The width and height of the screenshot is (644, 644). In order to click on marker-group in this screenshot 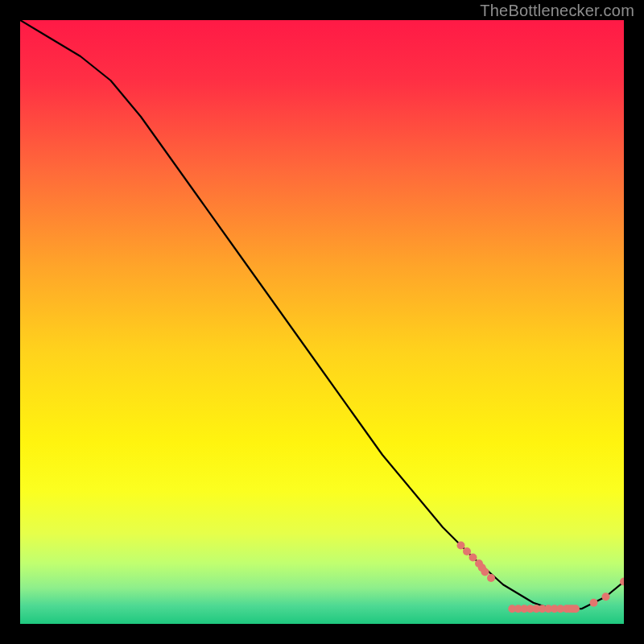, I will do `click(541, 578)`.